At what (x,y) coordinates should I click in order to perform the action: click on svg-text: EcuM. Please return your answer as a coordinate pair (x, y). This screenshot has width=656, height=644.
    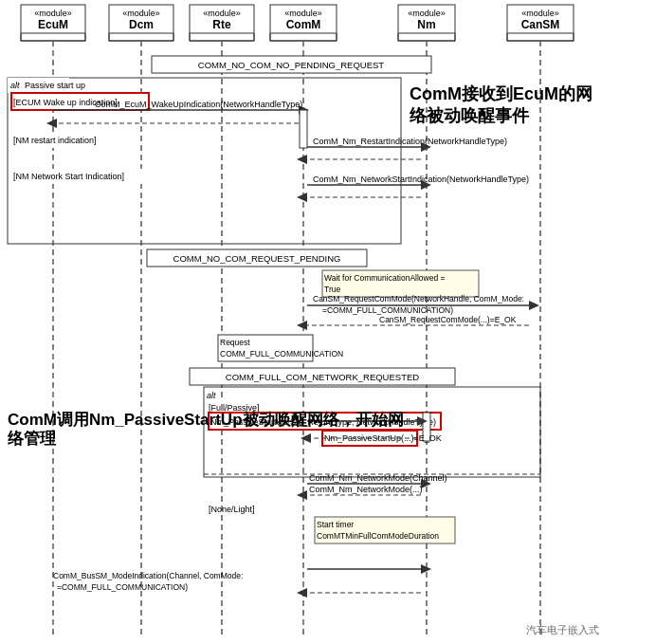
    Looking at the image, I should click on (53, 25).